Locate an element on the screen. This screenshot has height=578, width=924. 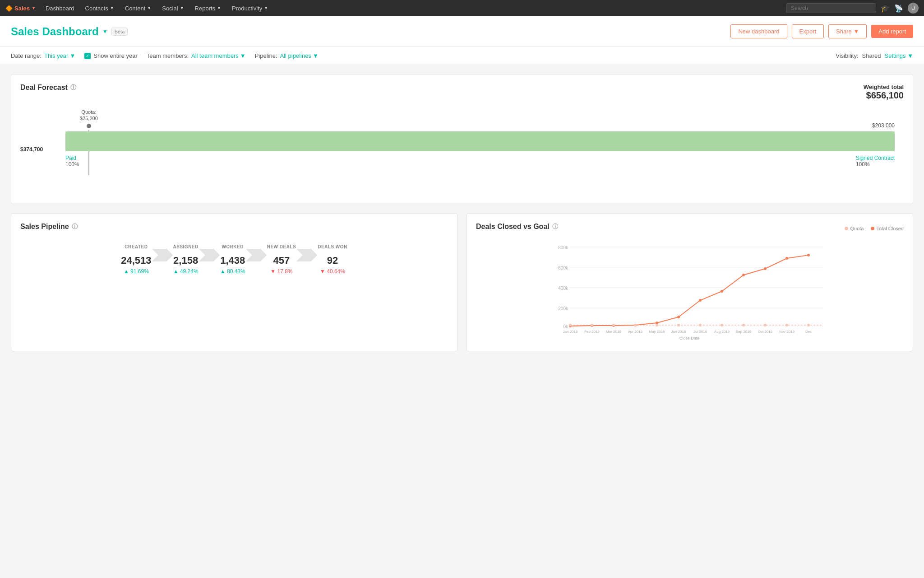
header-actions: New dashboard Export Share ▼ Add report is located at coordinates (822, 32).